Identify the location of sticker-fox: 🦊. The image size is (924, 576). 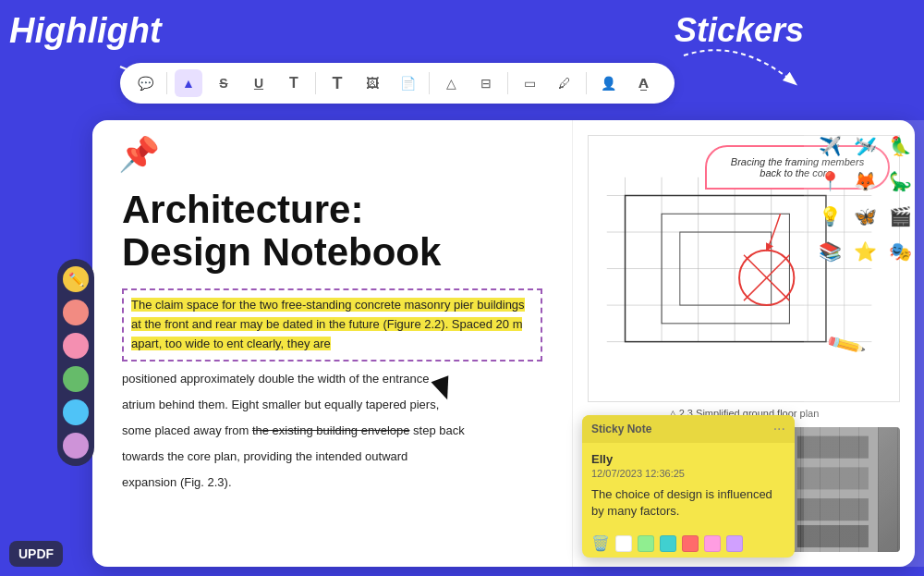
(865, 181).